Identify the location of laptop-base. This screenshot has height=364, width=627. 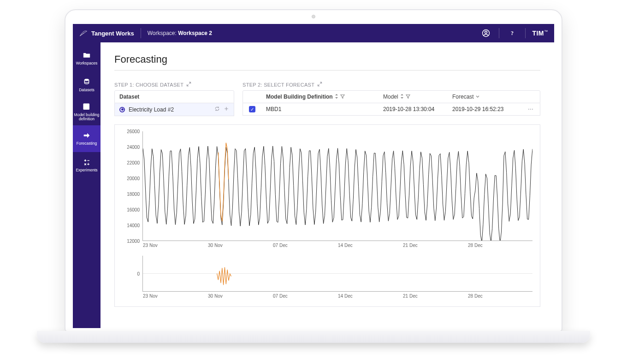
(314, 337).